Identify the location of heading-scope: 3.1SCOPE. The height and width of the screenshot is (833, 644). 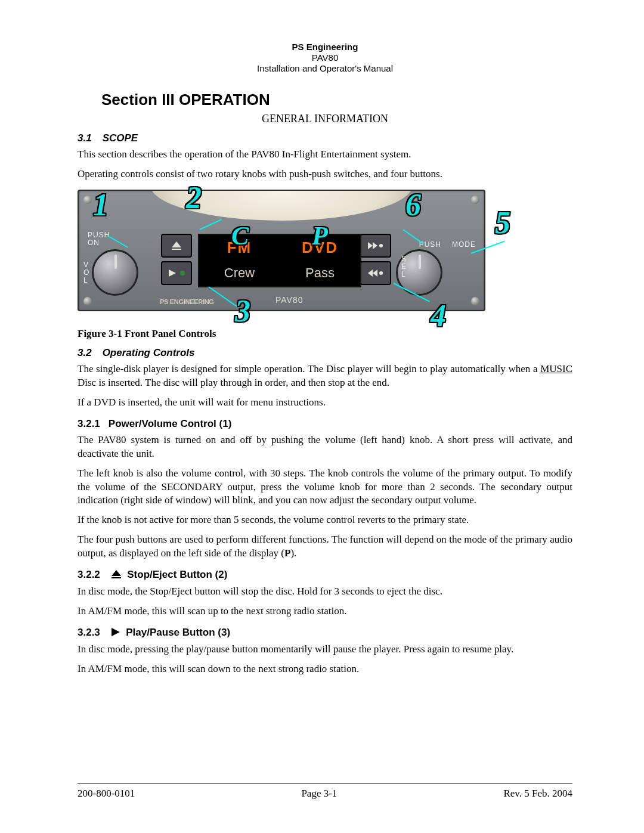
(325, 138).